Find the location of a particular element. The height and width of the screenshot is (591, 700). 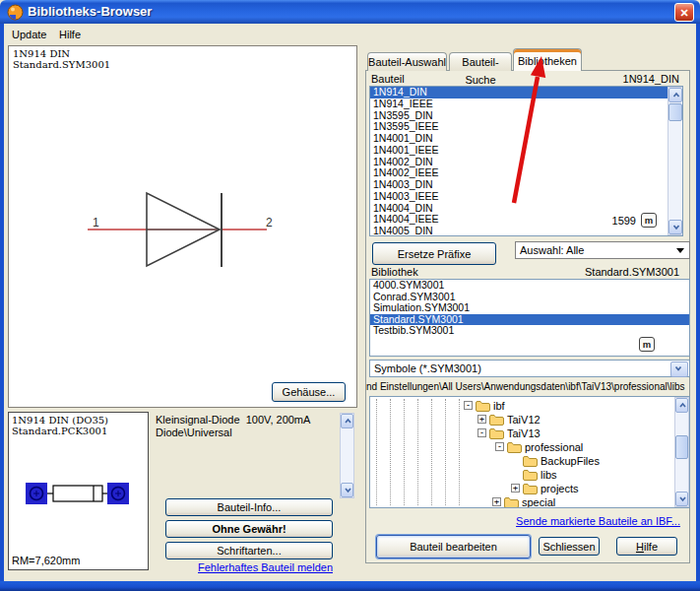

tree-scrollbar is located at coordinates (681, 452).